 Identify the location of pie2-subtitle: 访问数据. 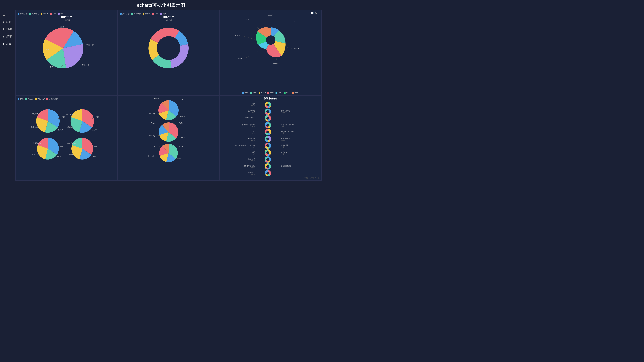
(168, 20).